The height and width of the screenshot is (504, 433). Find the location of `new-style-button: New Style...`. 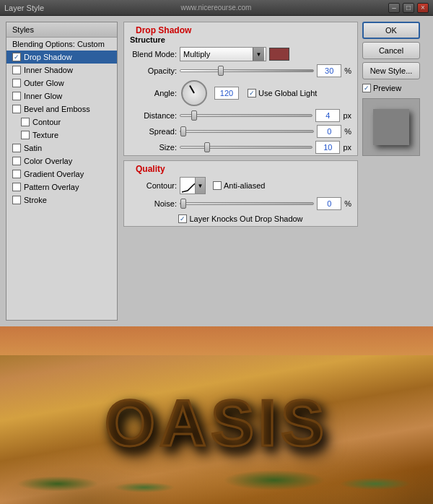

new-style-button: New Style... is located at coordinates (391, 71).